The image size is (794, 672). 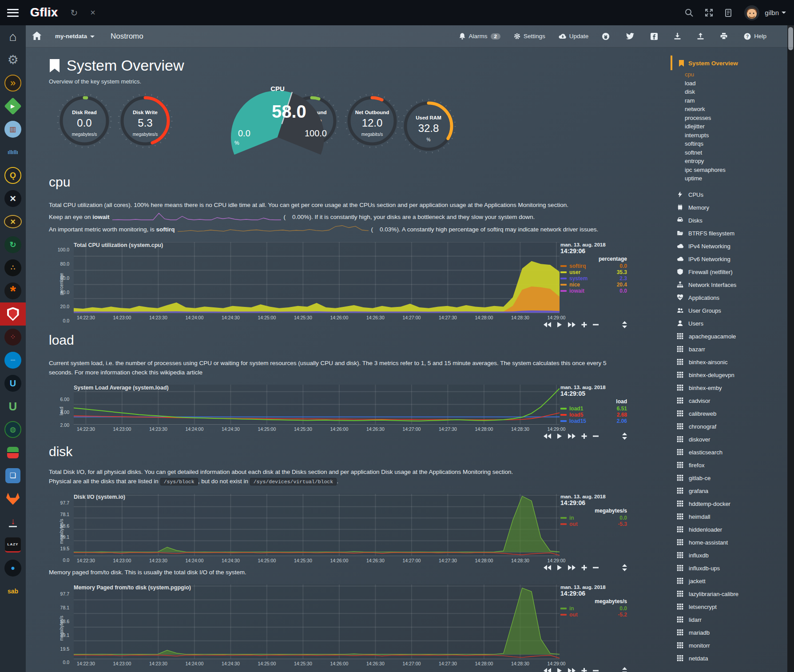 I want to click on legend-series-system: system2.3, so click(x=594, y=278).